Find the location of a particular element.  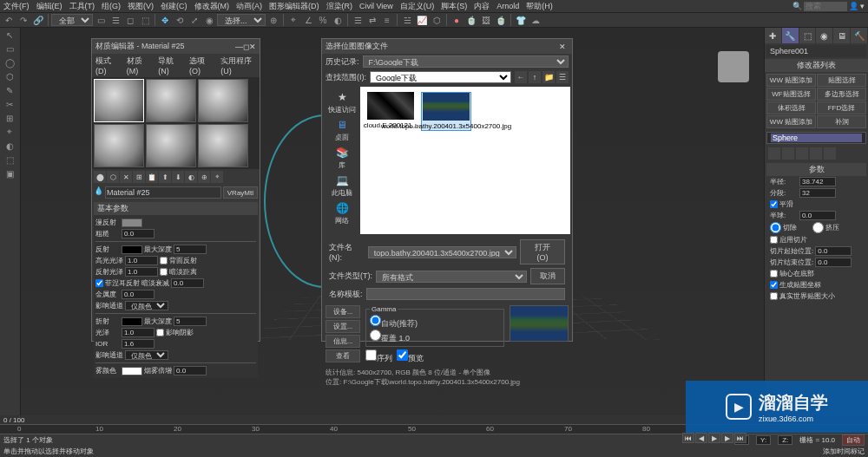

hemi-spinner: 0.0 is located at coordinates (818, 215).